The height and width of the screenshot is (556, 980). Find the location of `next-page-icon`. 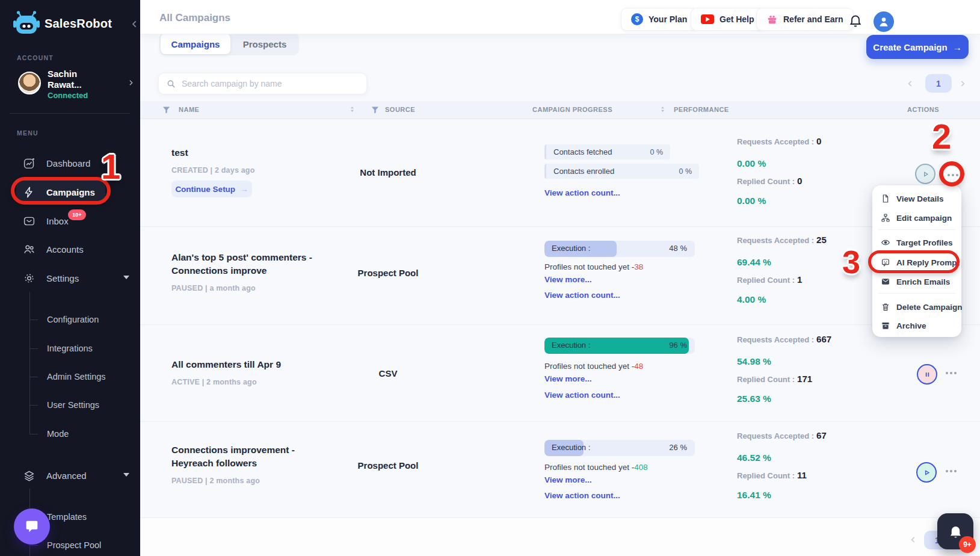

next-page-icon is located at coordinates (963, 84).